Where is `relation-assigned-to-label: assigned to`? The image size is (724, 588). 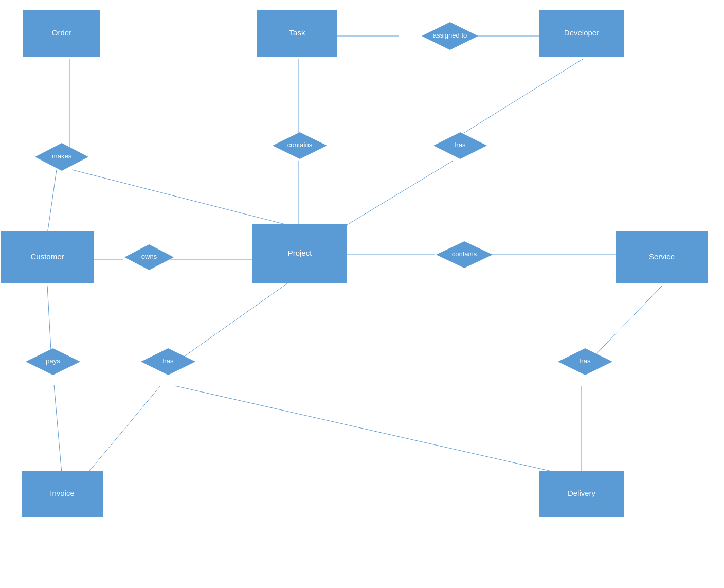 relation-assigned-to-label: assigned to is located at coordinates (450, 35).